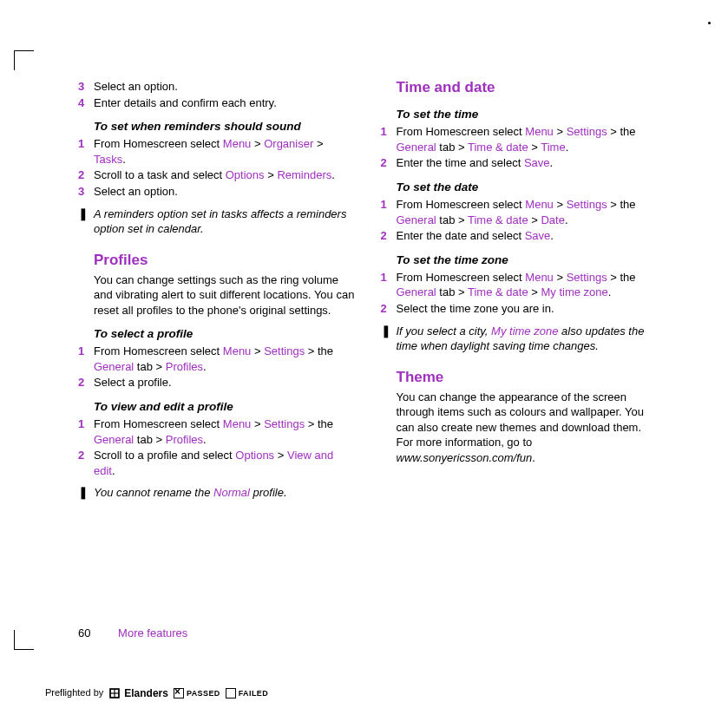 The height and width of the screenshot is (728, 728). I want to click on crop-mark-bl, so click(24, 640).